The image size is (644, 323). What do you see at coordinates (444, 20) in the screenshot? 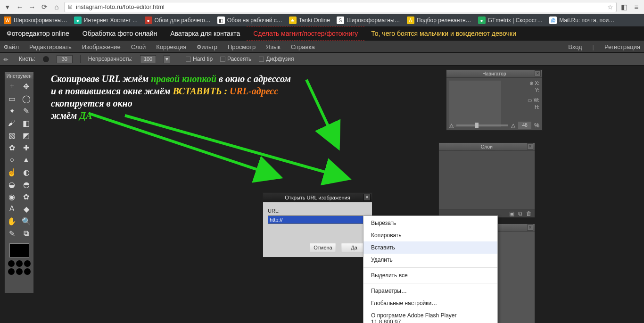
I see `bookmark-label: Подбор релевантн…` at bounding box center [444, 20].